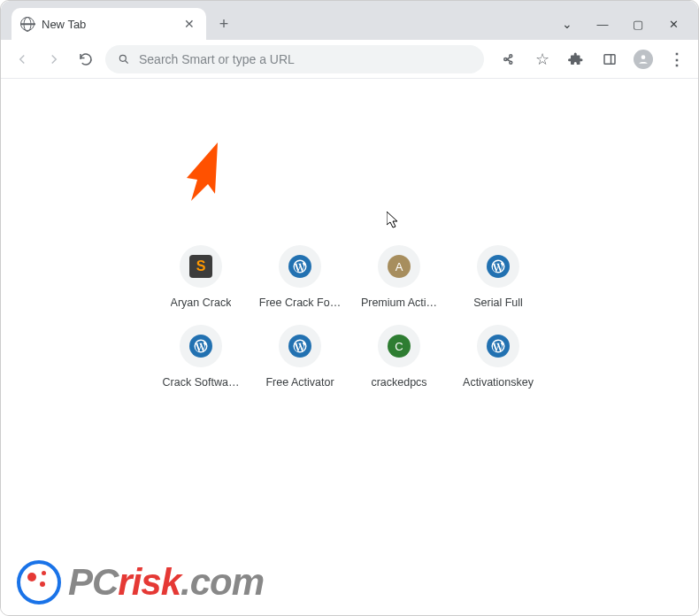  What do you see at coordinates (189, 24) in the screenshot?
I see `close-tab-button: ✕` at bounding box center [189, 24].